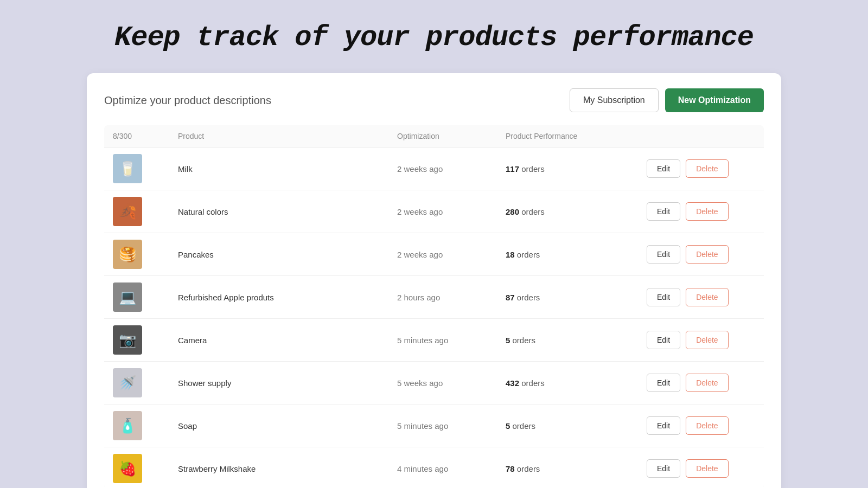 The width and height of the screenshot is (868, 488). Describe the element at coordinates (127, 340) in the screenshot. I see `product-thumbnail: 📷` at that location.